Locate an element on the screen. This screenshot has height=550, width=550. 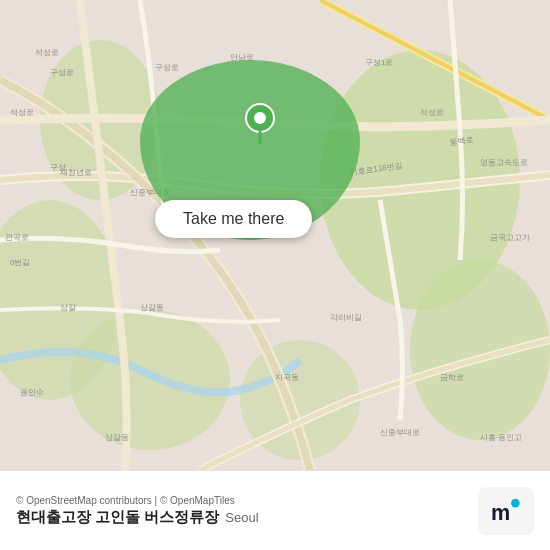
copyright-text: © OpenStreetMap contributors | © OpenMap… is located at coordinates (247, 500).